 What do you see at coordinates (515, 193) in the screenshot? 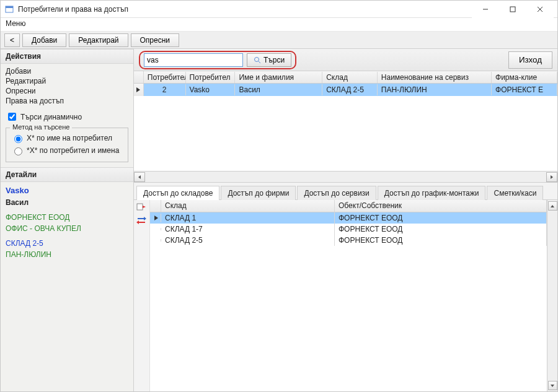
I see `tab-accounts: Сметки/каси` at bounding box center [515, 193].